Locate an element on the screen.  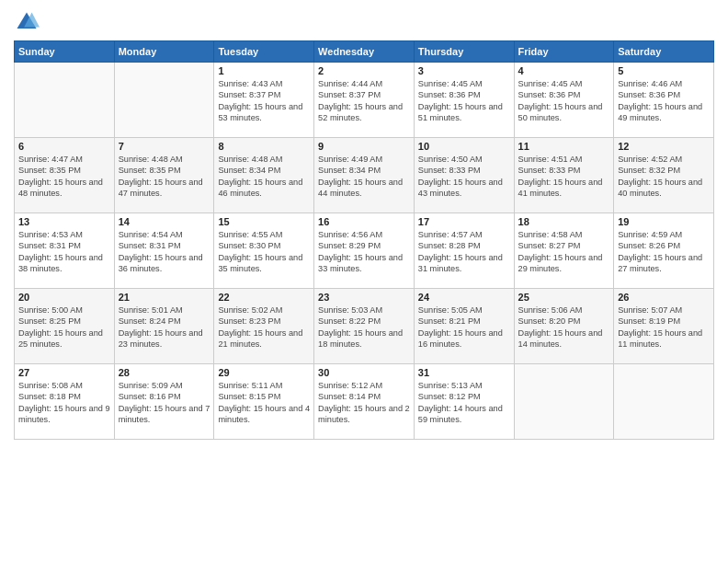
weekday-header-sunday: Sunday is located at coordinates (64, 52).